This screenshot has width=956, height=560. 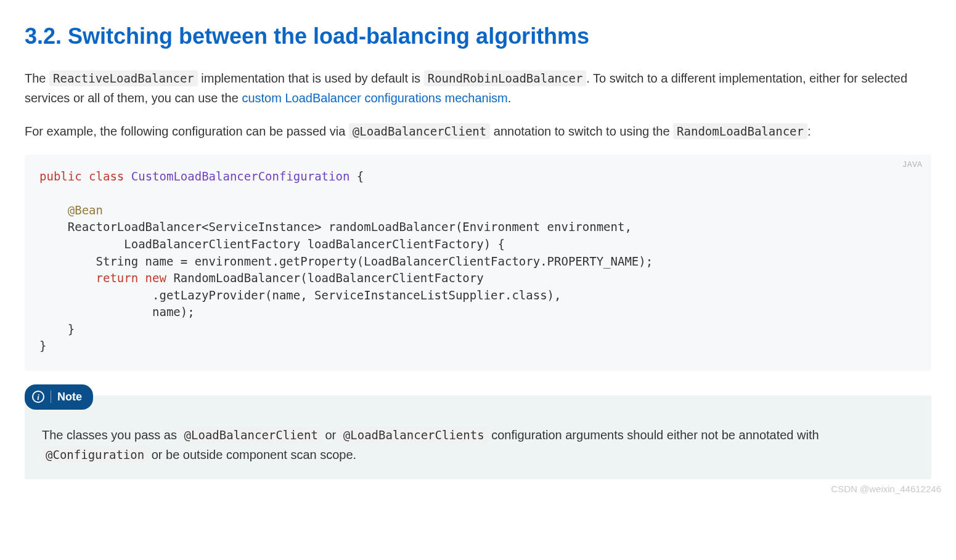 What do you see at coordinates (478, 37) in the screenshot?
I see `section-heading: 3.2. Switching between the load-balancin…` at bounding box center [478, 37].